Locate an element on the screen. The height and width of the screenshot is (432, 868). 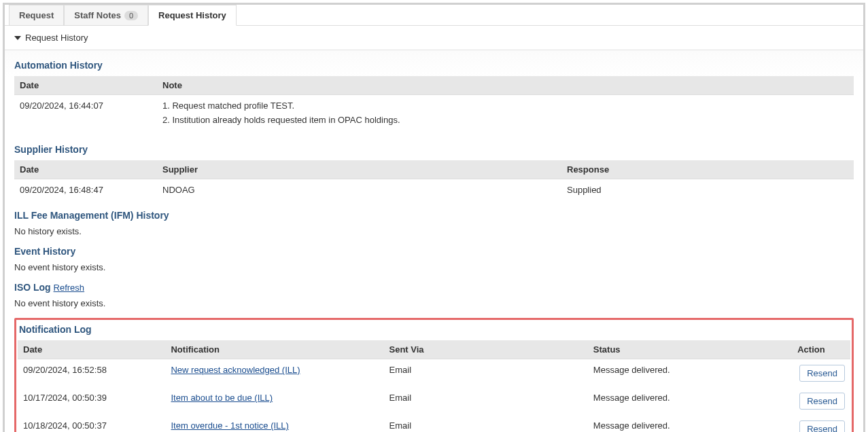
notification-log-title: Notification Log is located at coordinates (435, 329).